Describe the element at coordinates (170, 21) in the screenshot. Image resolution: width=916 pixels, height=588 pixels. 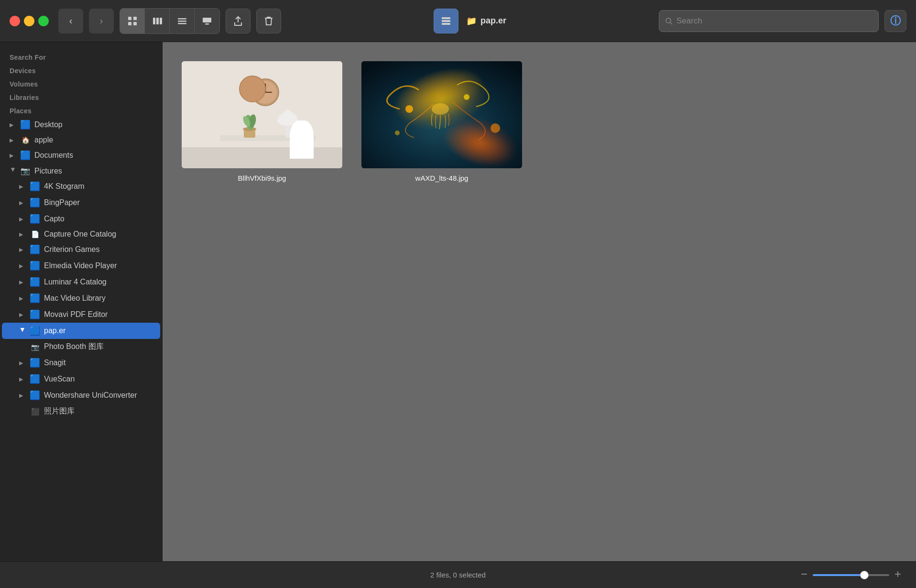
I see `view-mode-group` at that location.